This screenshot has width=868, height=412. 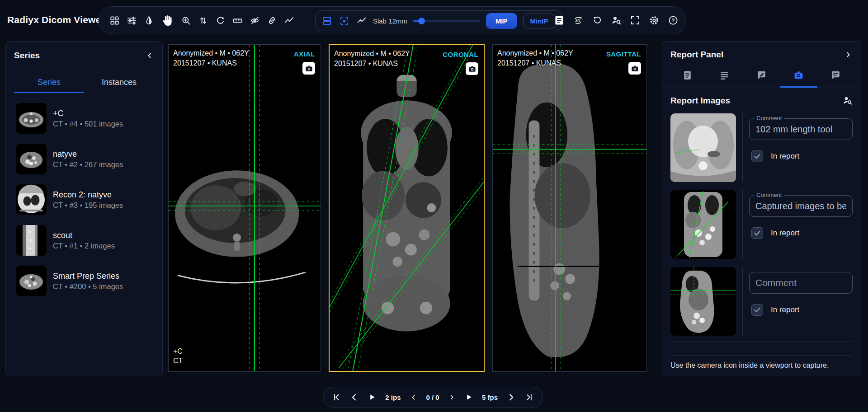 I want to click on ct-image-sagittal, so click(x=570, y=208).